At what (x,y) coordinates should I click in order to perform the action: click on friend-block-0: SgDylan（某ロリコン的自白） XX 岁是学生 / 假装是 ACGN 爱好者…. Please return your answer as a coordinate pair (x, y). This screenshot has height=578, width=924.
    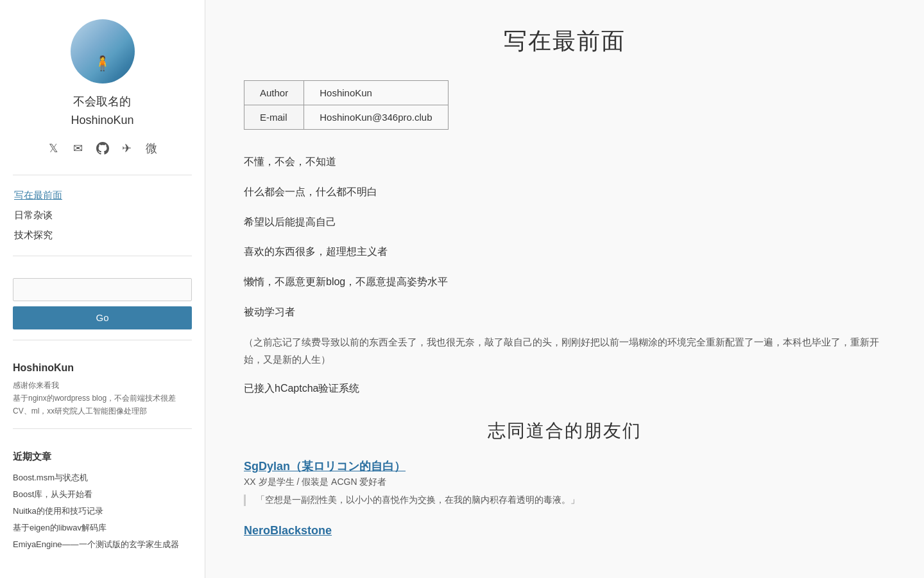
    Looking at the image, I should click on (565, 482).